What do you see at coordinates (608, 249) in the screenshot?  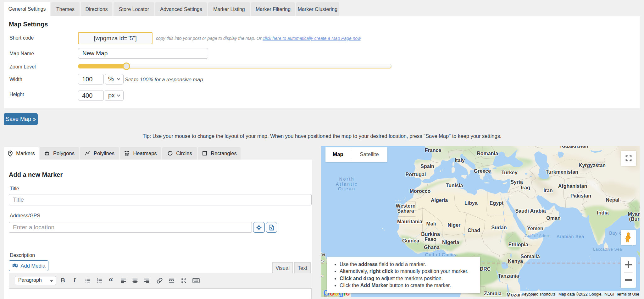 I see `svg-text: Laccadive Sea` at bounding box center [608, 249].